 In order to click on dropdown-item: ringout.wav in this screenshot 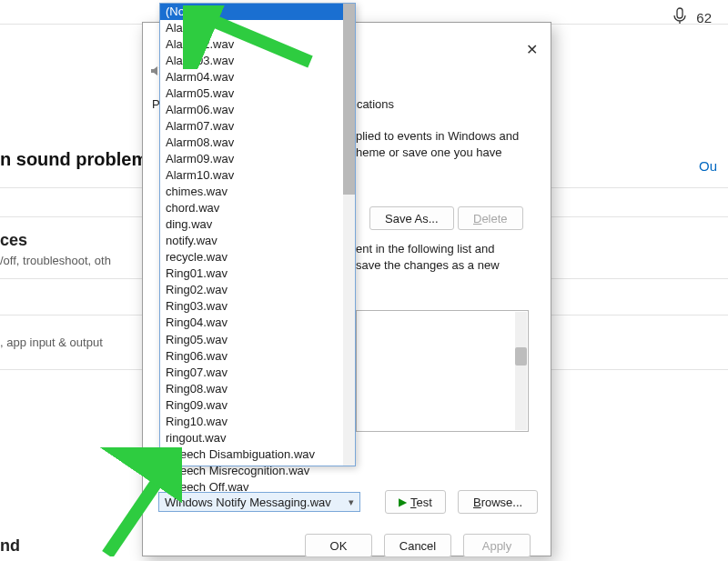, I will do `click(258, 438)`.